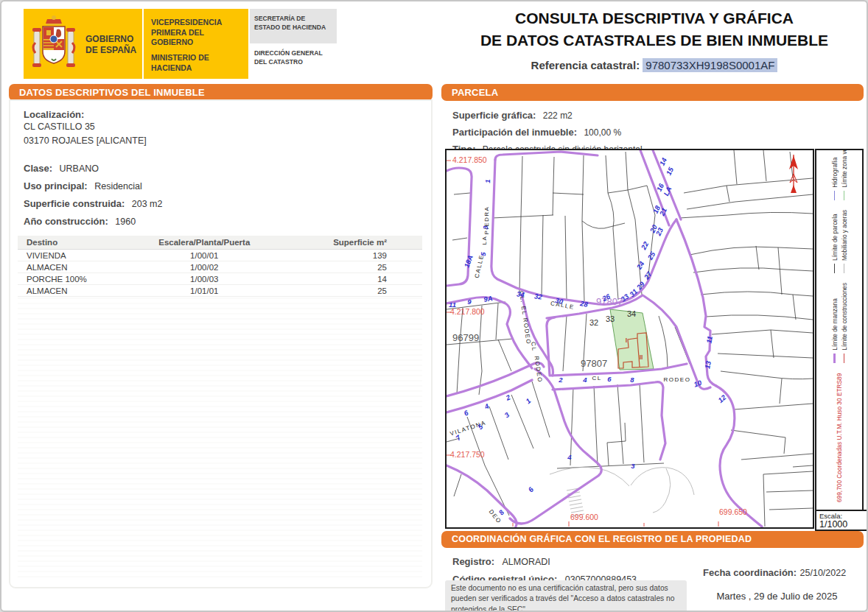  I want to click on field-value: 100,00 %, so click(601, 133).